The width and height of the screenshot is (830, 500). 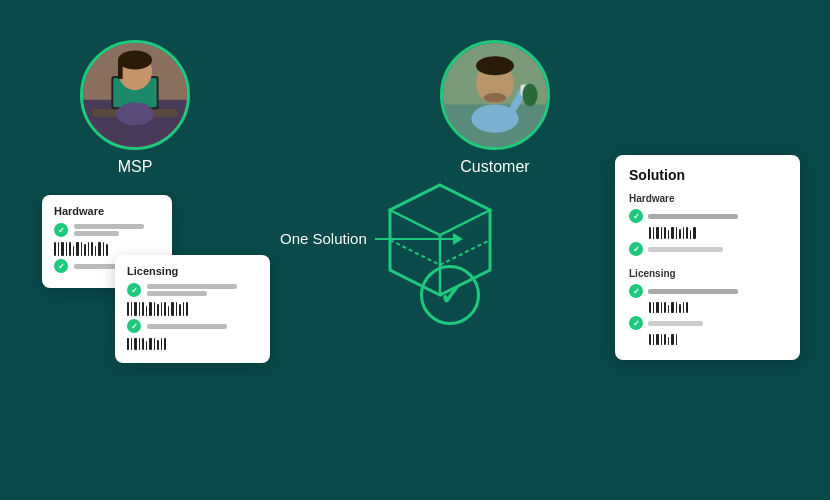 I want to click on solution-hardware-section: Hardware, so click(x=708, y=198).